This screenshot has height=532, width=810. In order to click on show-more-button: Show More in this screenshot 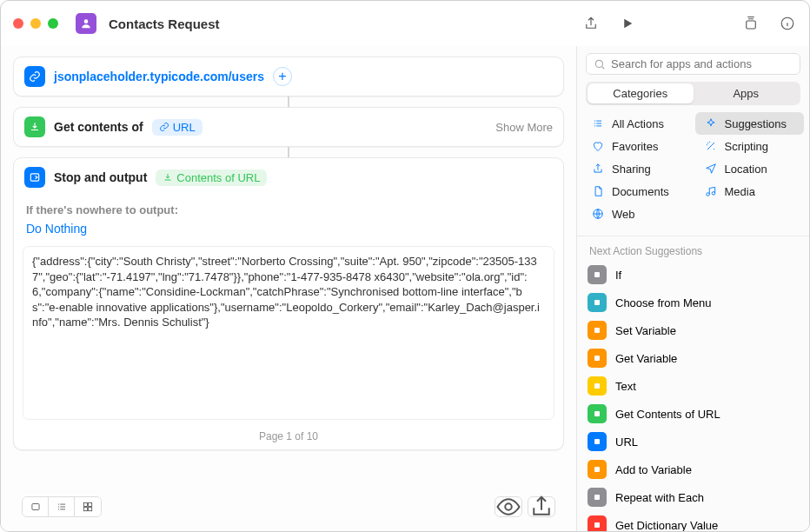, I will do `click(524, 127)`.